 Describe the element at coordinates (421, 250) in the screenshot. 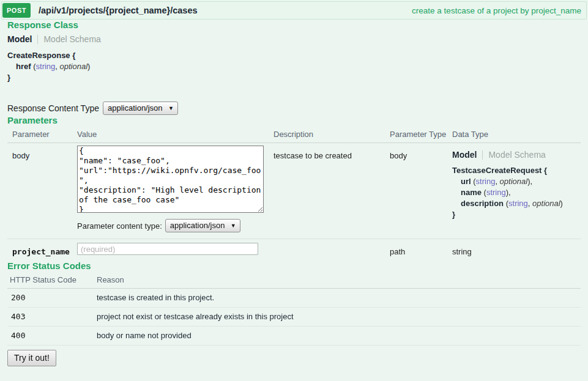

I see `param-type: path` at that location.